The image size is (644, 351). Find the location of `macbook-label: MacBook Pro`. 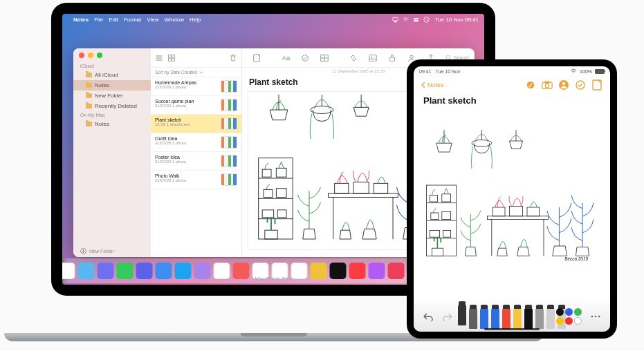

macbook-label: MacBook Pro is located at coordinates (273, 279).